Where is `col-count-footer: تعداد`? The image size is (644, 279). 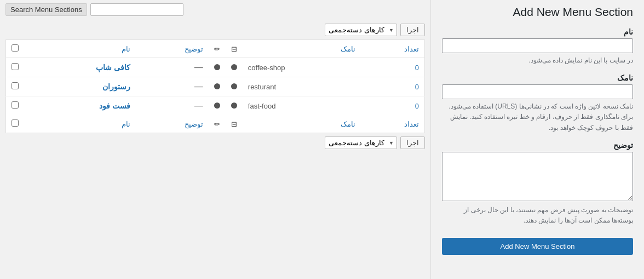 col-count-footer: تعداد is located at coordinates (393, 124).